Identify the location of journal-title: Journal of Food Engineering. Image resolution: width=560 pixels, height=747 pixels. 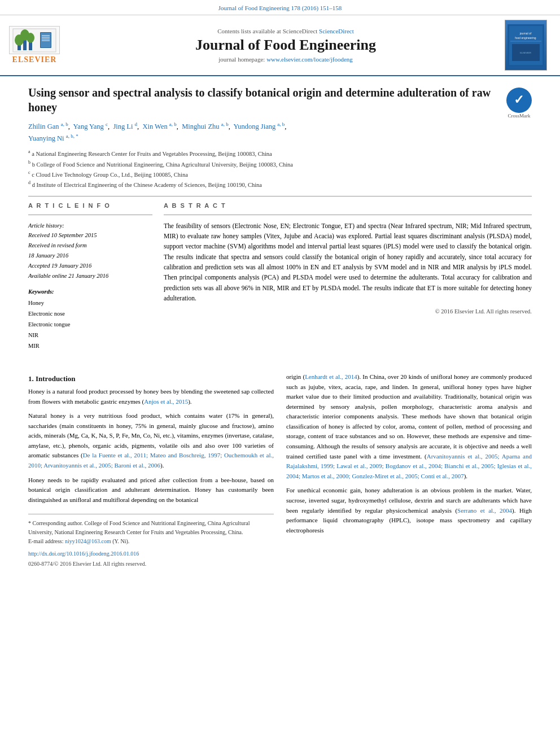
(286, 45).